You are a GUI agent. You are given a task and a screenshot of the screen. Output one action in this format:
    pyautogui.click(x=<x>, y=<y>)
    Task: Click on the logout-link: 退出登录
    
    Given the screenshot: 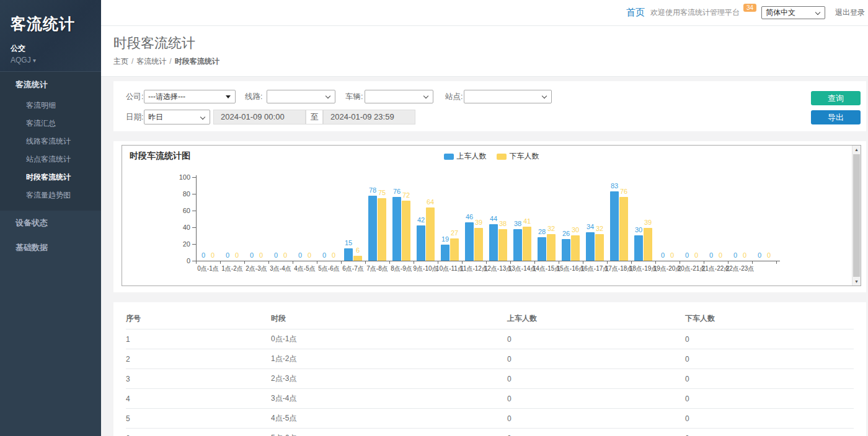 What is the action you would take?
    pyautogui.click(x=850, y=12)
    